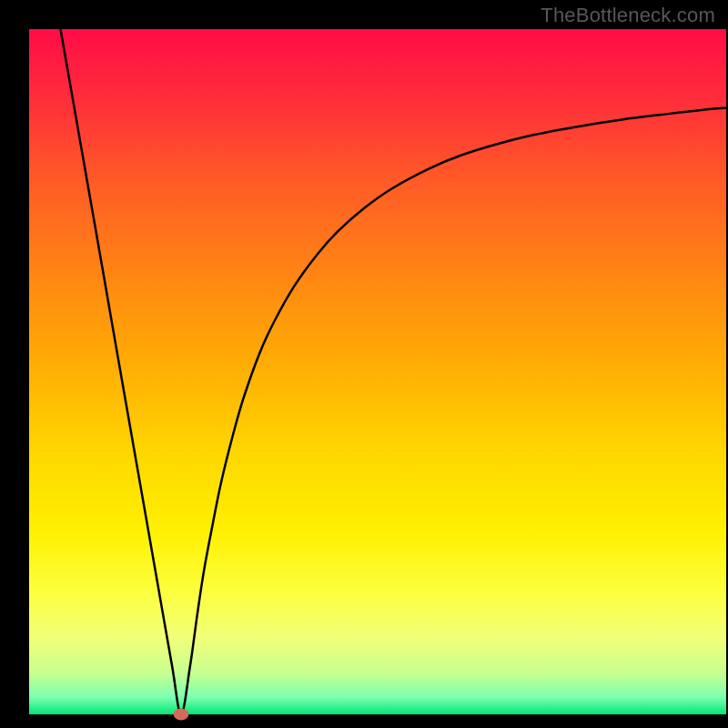  I want to click on minimum-marker, so click(182, 715).